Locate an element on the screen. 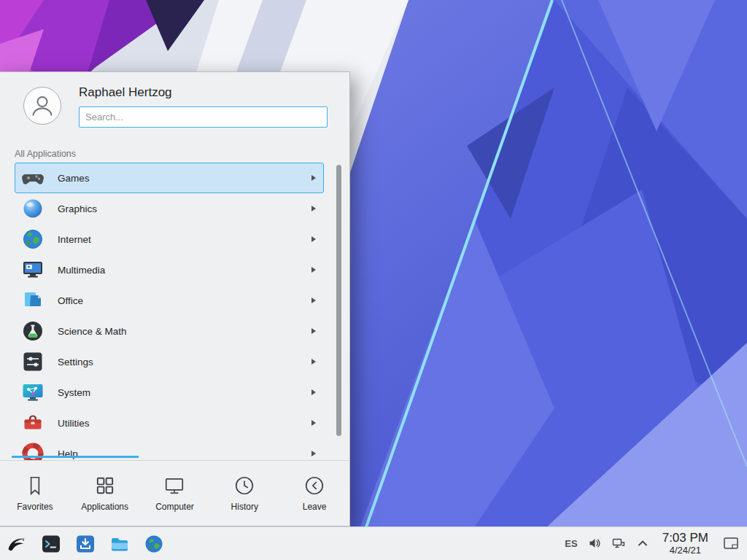 The width and height of the screenshot is (747, 560). category-item-utilities: Utilities is located at coordinates (169, 423).